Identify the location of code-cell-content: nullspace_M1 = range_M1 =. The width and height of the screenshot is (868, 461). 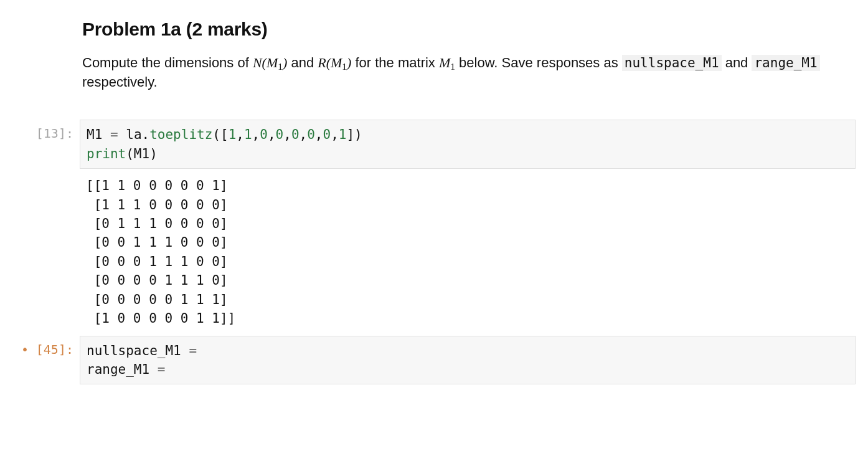
(468, 360).